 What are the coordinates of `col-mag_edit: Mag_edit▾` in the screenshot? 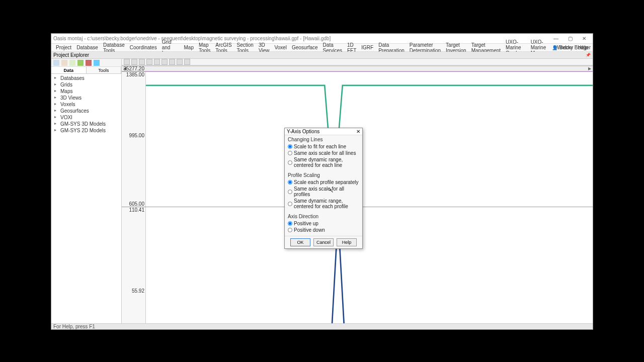 It's located at (540, 66).